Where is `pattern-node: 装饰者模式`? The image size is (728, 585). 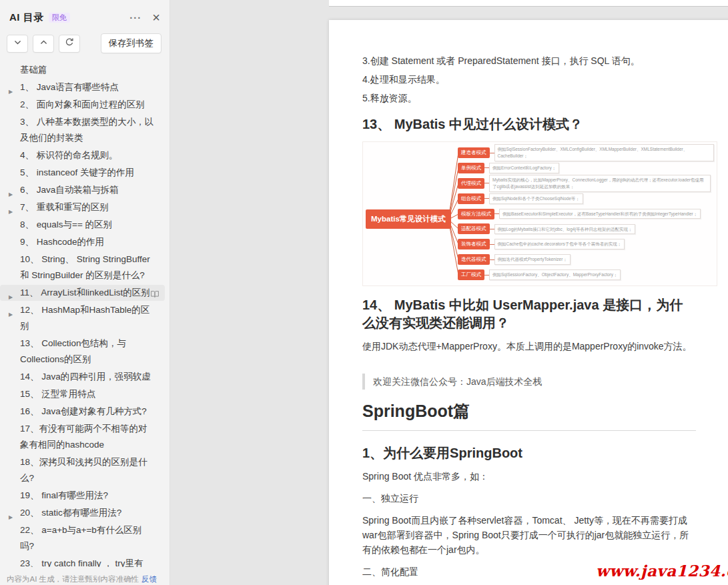 pattern-node: 装饰者模式 is located at coordinates (474, 244).